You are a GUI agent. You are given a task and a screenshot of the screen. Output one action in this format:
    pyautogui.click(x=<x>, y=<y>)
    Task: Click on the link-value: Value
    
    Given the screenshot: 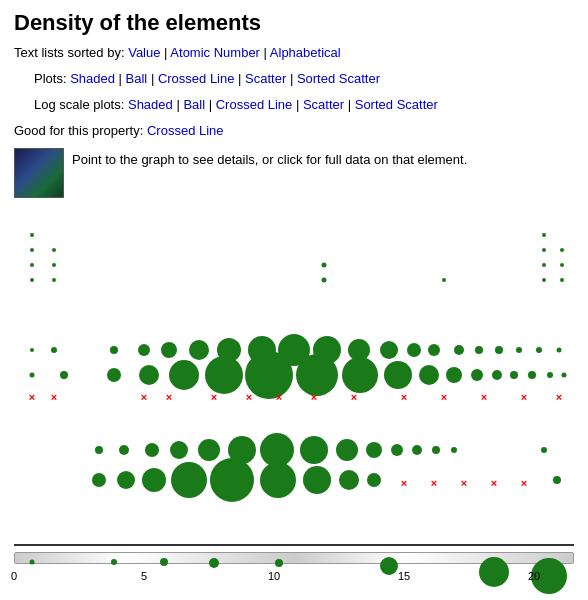 What is the action you would take?
    pyautogui.click(x=144, y=52)
    